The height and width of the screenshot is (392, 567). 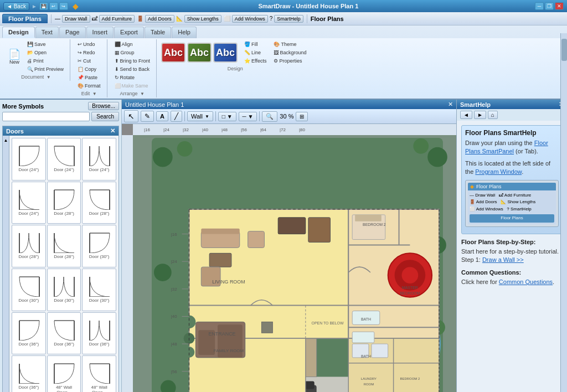 What do you see at coordinates (512, 246) in the screenshot?
I see `smarthelp-panel: SmartHelp ✕ ◄ ► ⌂ Floor Plans SmartHelp …` at bounding box center [512, 246].